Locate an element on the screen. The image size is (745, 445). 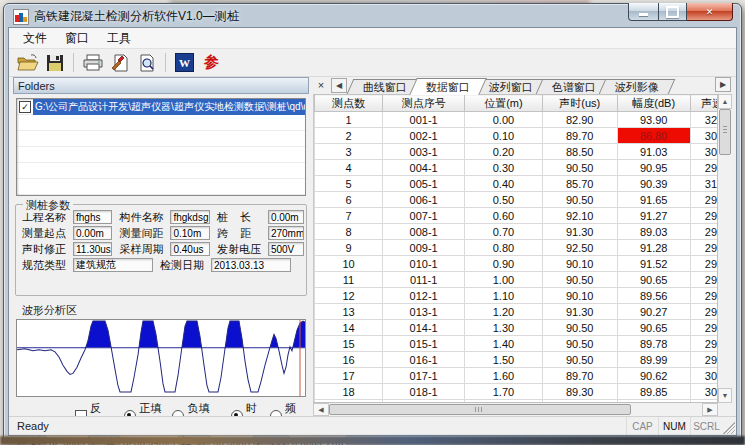
readout-value-field: 93.90dB is located at coordinates (232, 440).